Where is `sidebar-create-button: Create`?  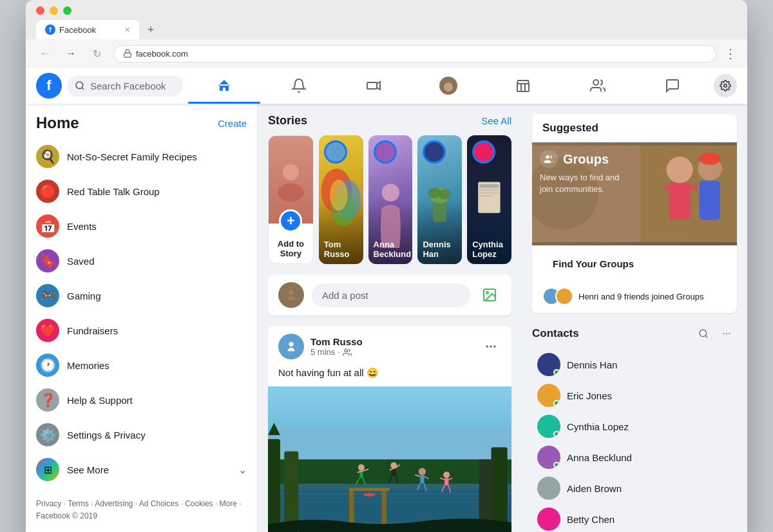 sidebar-create-button: Create is located at coordinates (232, 124).